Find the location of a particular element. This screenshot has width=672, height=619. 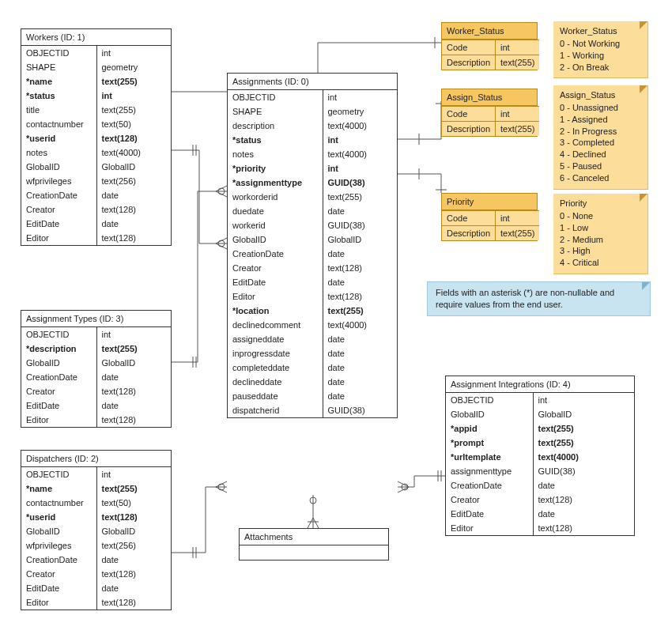

field-name: *location is located at coordinates (275, 311).